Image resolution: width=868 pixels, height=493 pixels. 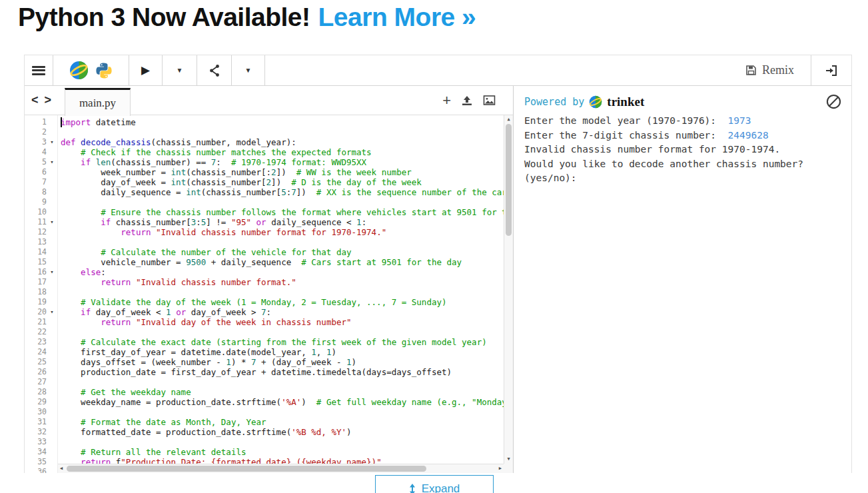 I want to click on line-number: 3, so click(x=36, y=143).